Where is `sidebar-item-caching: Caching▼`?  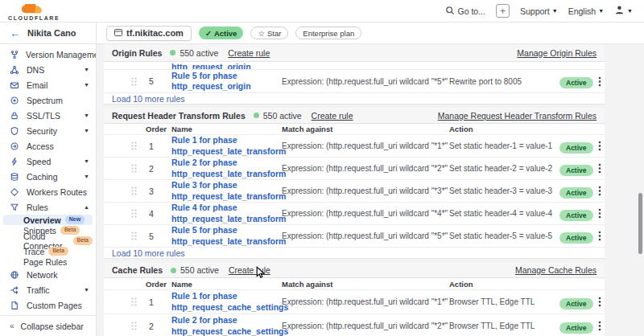 sidebar-item-caching: Caching▼ is located at coordinates (48, 177).